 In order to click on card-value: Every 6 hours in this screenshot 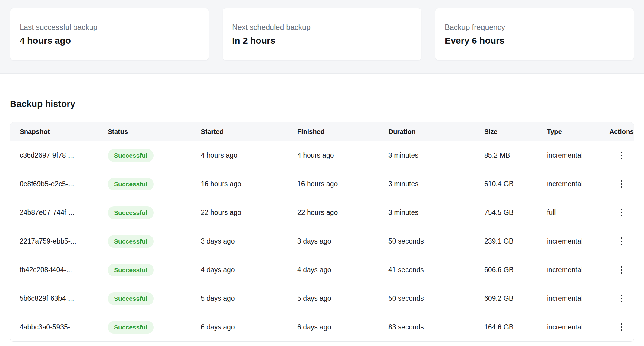, I will do `click(539, 41)`.